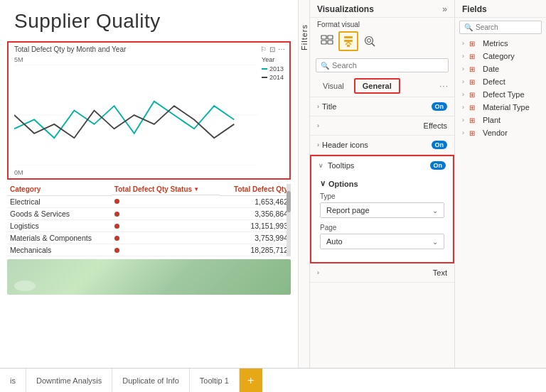 The width and height of the screenshot is (546, 392). Describe the element at coordinates (500, 107) in the screenshot. I see `field-item-material-type: › ⊞ Material Type` at that location.